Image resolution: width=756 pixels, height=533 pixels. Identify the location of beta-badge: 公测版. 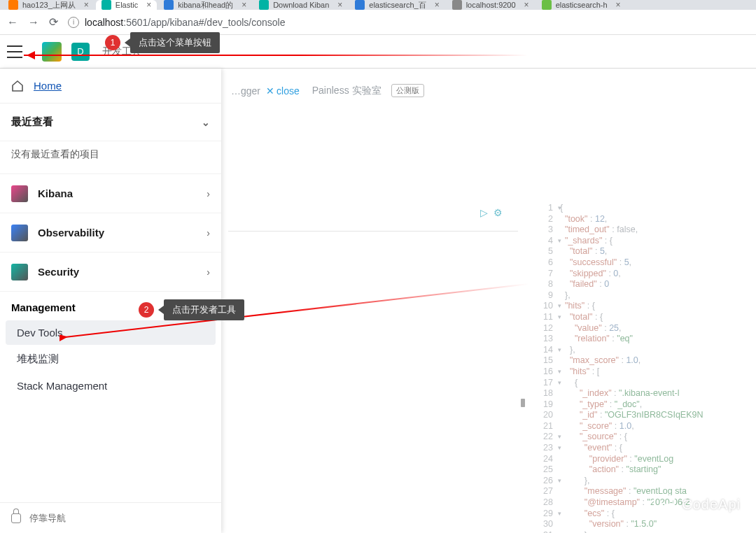
(407, 91).